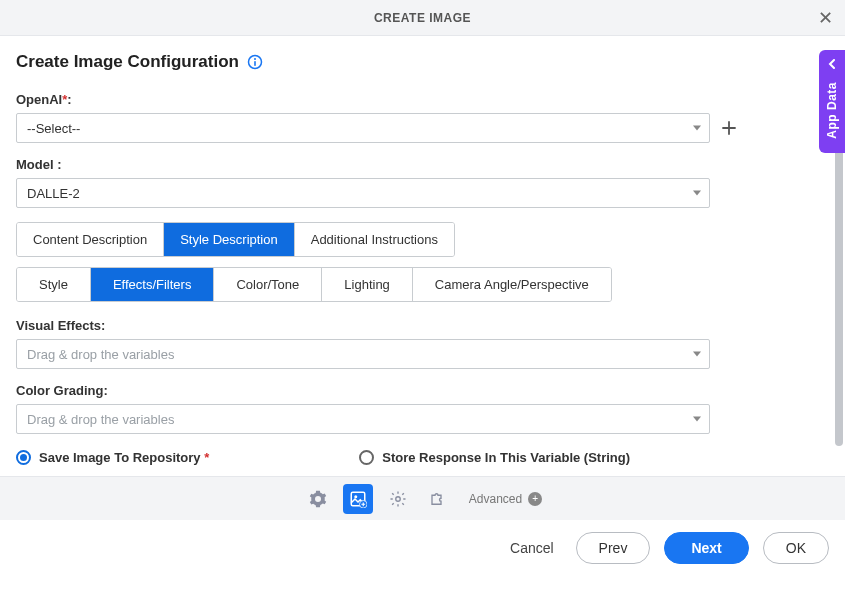 This screenshot has width=845, height=595. I want to click on openai-field: OpenAI*: --Select--, so click(420, 118).